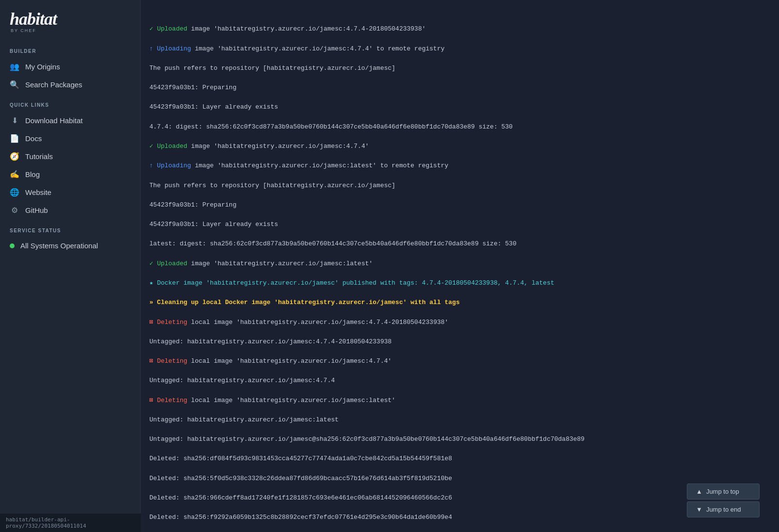  I want to click on sidebar-item-blog: ✍ Blog, so click(70, 175).